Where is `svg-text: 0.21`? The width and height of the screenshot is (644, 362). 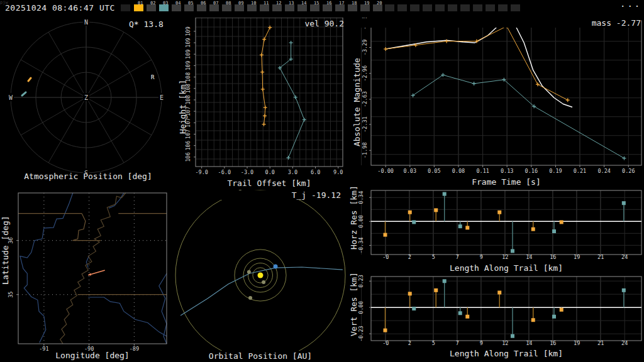
svg-text: 0.21 is located at coordinates (580, 171).